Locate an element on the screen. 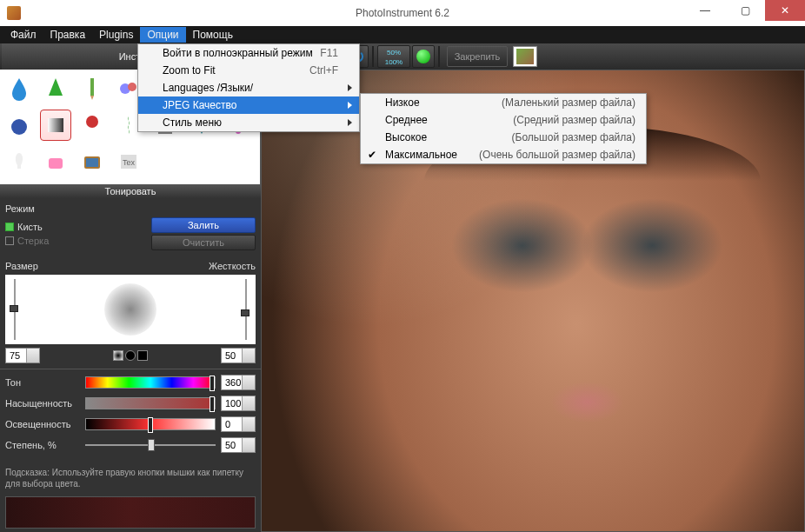 The height and width of the screenshot is (532, 805). tool-bulb is located at coordinates (19, 162).